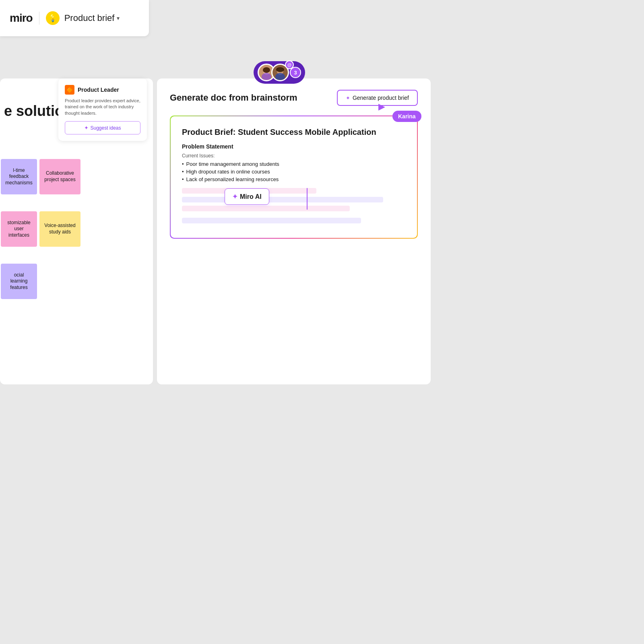  I want to click on document-inner: Product Brief: Student Success Mobile Ap…, so click(294, 177).